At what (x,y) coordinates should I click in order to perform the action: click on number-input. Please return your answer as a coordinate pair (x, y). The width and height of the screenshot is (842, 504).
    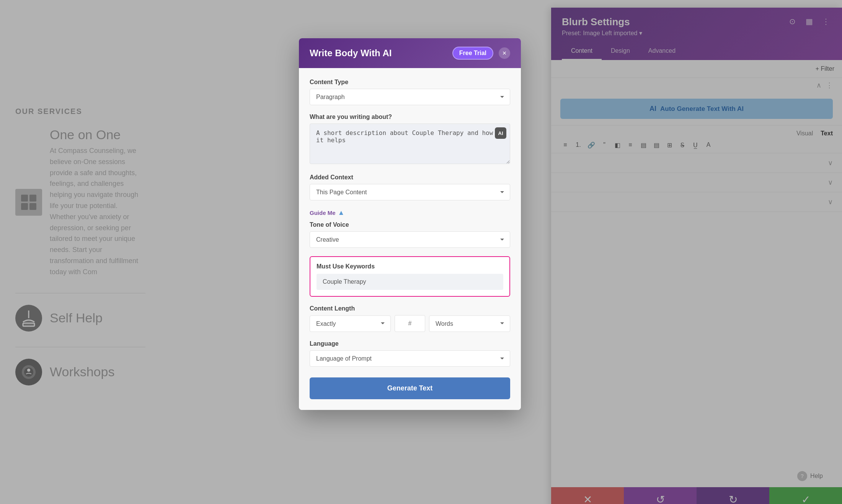
    Looking at the image, I should click on (410, 324).